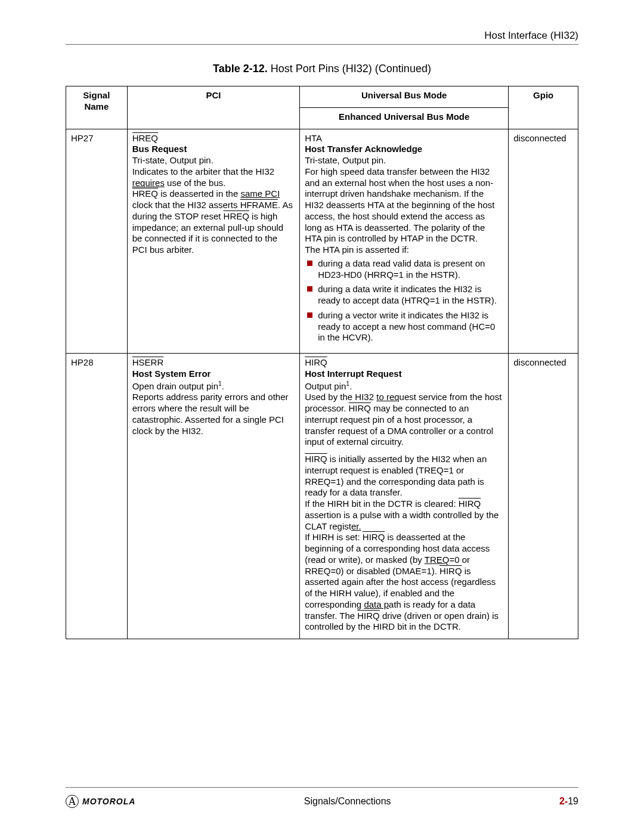  Describe the element at coordinates (259, 205) in the screenshot. I see `text: HFRAME` at that location.